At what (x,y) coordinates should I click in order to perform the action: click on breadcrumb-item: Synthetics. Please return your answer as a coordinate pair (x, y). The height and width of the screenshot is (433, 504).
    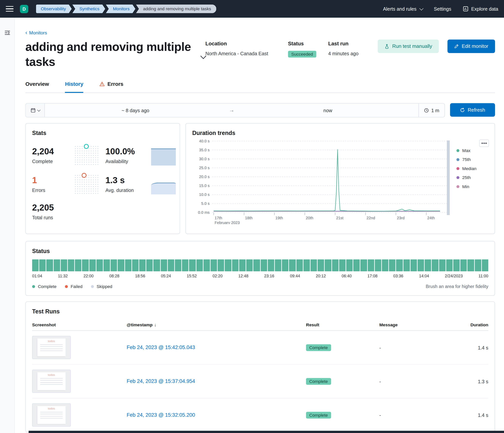
    Looking at the image, I should click on (89, 9).